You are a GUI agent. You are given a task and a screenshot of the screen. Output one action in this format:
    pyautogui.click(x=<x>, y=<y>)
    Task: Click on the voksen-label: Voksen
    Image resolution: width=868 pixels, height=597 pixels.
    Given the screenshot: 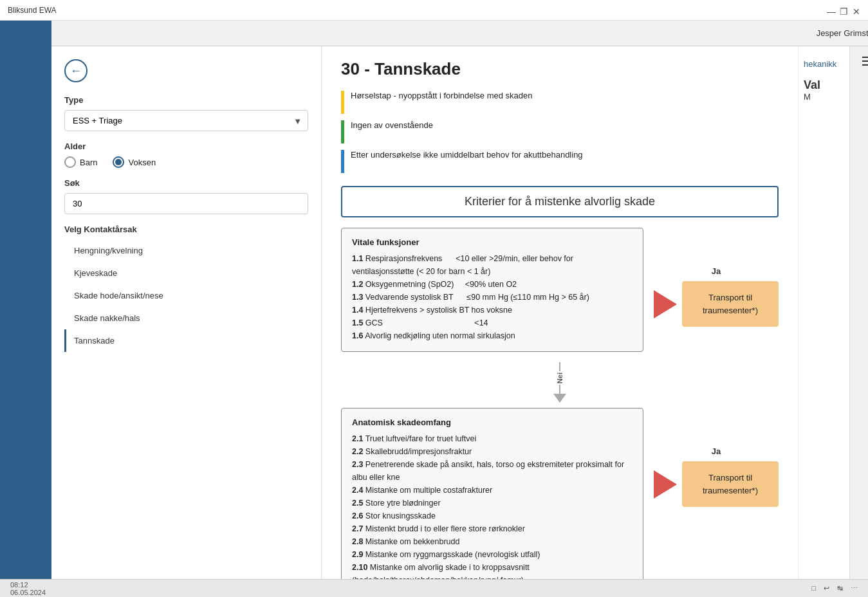 What is the action you would take?
    pyautogui.click(x=142, y=162)
    